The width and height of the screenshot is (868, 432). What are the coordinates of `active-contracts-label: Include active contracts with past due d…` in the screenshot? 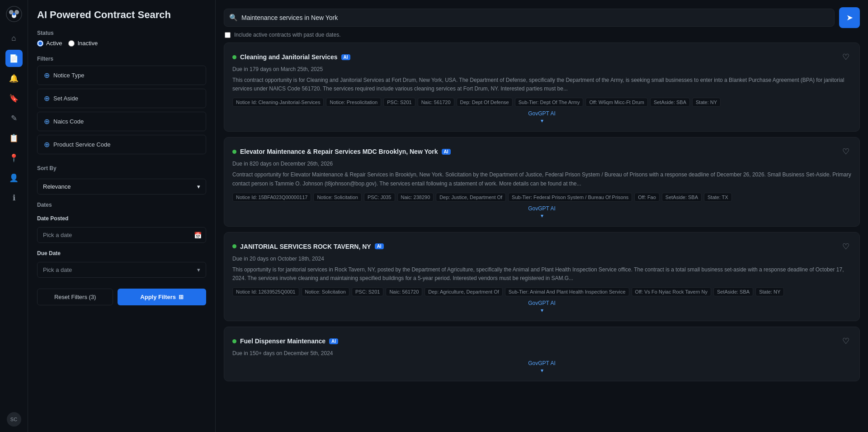 It's located at (288, 35).